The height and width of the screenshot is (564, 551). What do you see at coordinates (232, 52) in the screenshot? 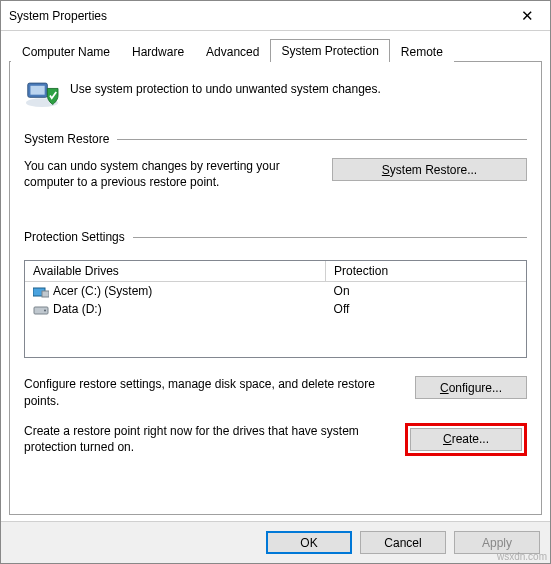
I see `tab-advanced: Advanced` at bounding box center [232, 52].